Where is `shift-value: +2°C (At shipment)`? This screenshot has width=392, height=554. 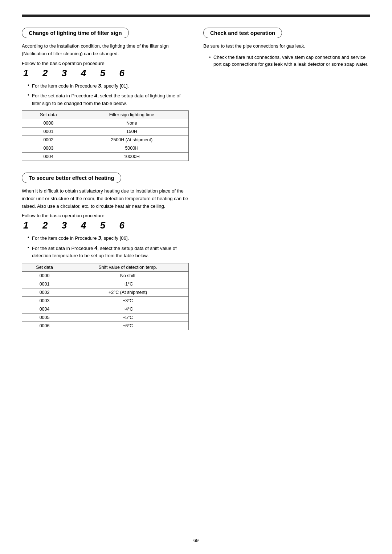
shift-value: +2°C (At shipment) is located at coordinates (128, 292).